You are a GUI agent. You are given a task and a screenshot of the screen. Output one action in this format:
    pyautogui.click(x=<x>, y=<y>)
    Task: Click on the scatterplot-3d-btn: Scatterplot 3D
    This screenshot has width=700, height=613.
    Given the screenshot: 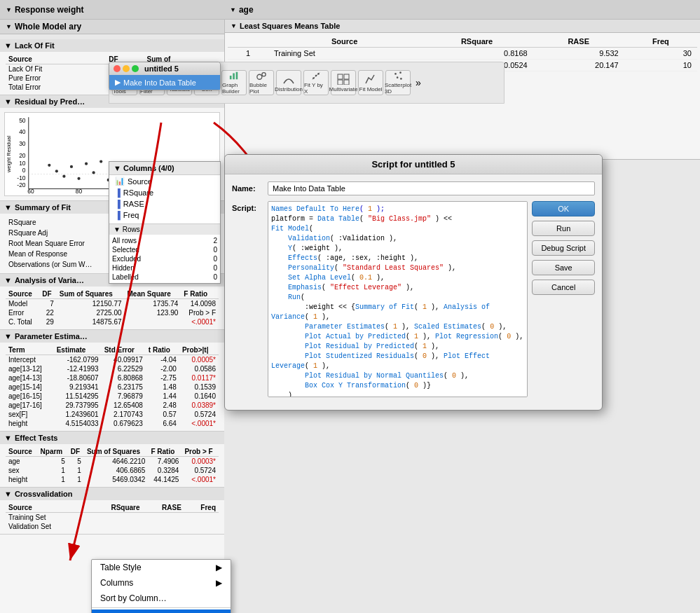 What is the action you would take?
    pyautogui.click(x=398, y=83)
    